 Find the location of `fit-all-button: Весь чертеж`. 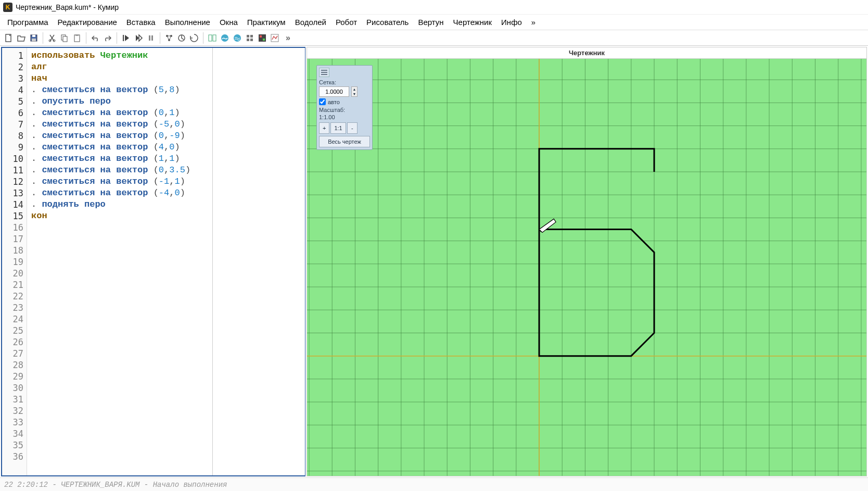

fit-all-button: Весь чертеж is located at coordinates (344, 142).